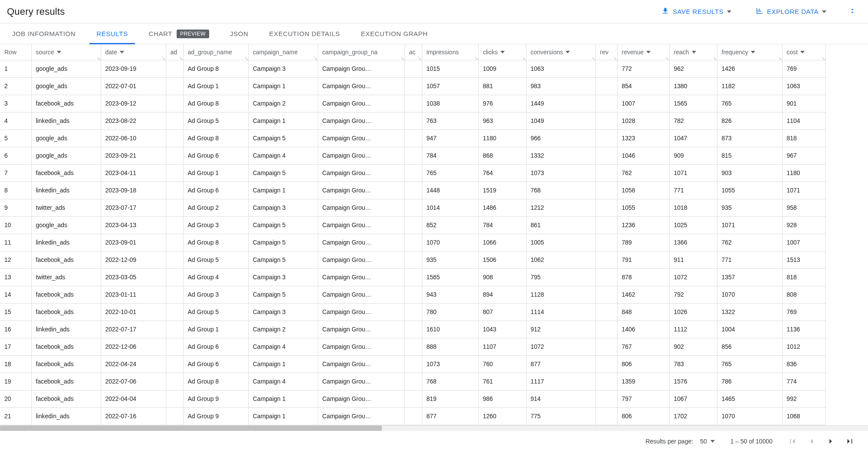 The width and height of the screenshot is (868, 473). What do you see at coordinates (750, 155) in the screenshot?
I see `cell-frequency: 815` at bounding box center [750, 155].